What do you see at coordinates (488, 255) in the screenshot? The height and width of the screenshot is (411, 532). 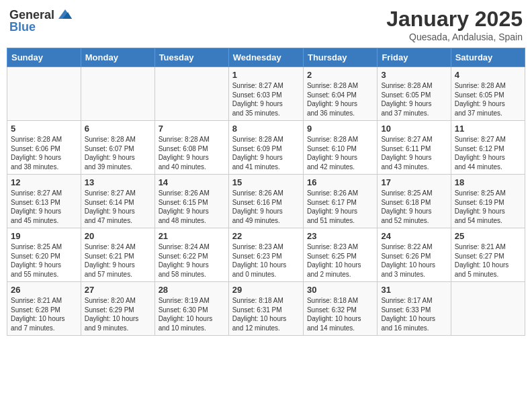 I see `calendar-cell: 25Sunrise: 8:21 AM Sunset: 6:27 PM Dayli…` at bounding box center [488, 255].